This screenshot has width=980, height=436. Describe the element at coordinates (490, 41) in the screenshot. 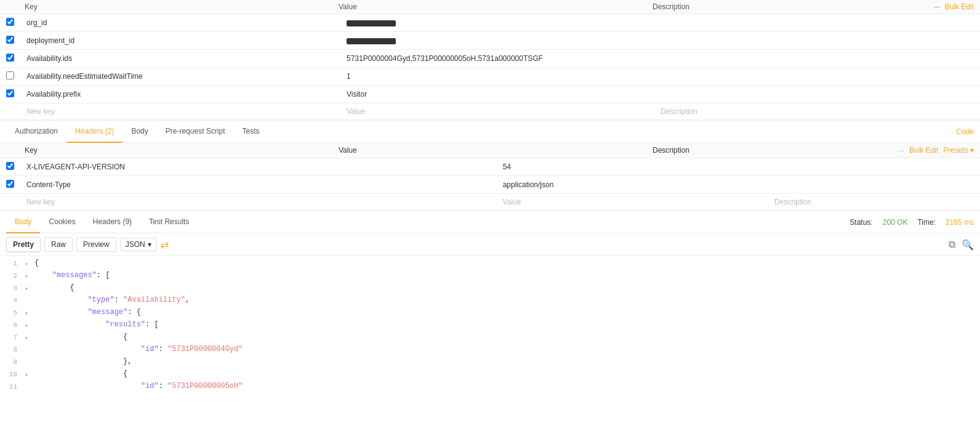

I see `params-row: deployment_id` at that location.